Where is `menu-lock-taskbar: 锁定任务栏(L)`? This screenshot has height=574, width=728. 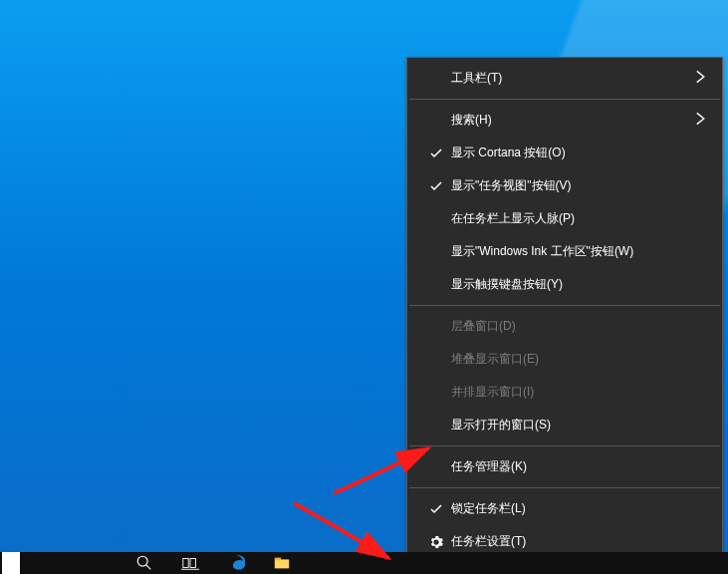 menu-lock-taskbar: 锁定任务栏(L) is located at coordinates (565, 508).